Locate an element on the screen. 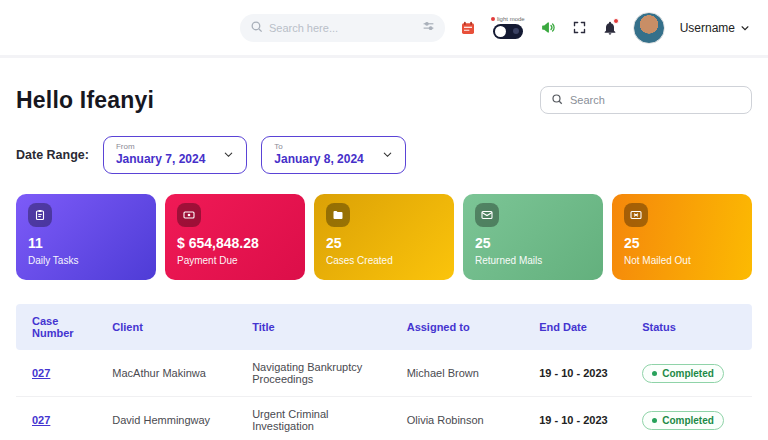 Image resolution: width=768 pixels, height=440 pixels. topbar: light mode Username is located at coordinates (384, 29).